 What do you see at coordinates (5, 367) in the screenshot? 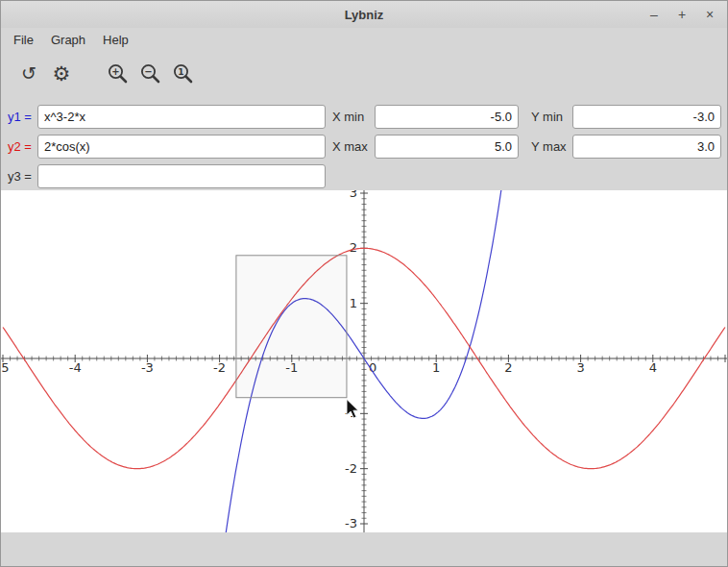
I see `tick-label: -5` at bounding box center [5, 367].